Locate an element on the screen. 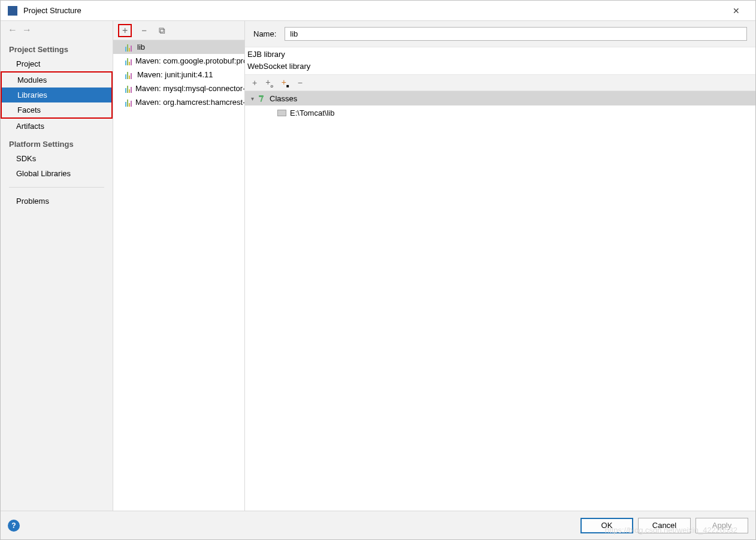  remove-button: − is located at coordinates (144, 30).